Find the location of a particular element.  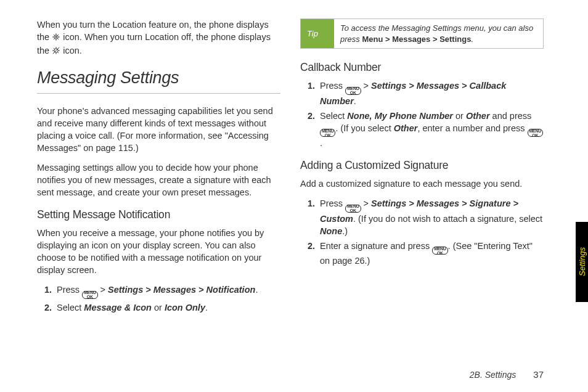

step-item: Press MENU OK > Settings > Messages > No… is located at coordinates (168, 291).